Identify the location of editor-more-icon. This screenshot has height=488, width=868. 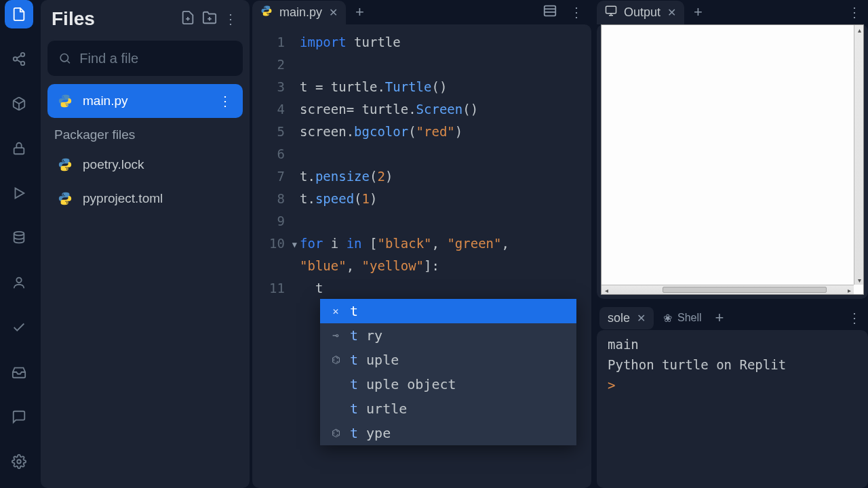
(577, 12).